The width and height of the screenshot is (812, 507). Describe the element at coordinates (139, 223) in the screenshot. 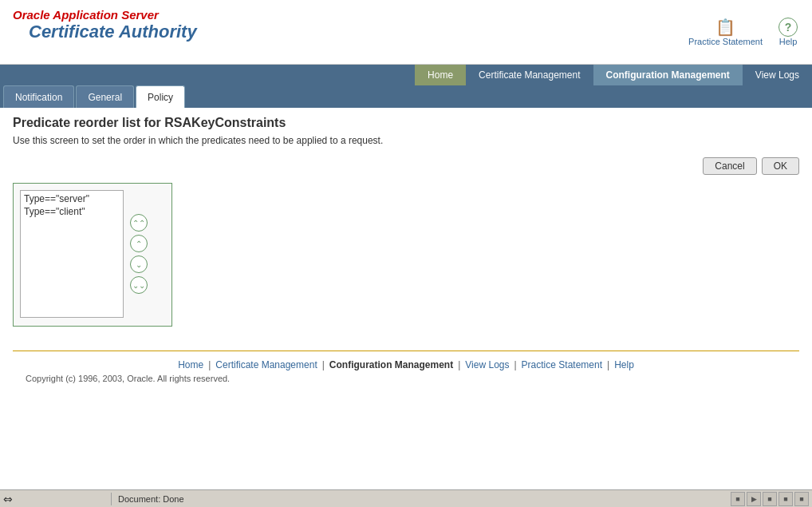

I see `move-top-button: ⌃⌃` at that location.